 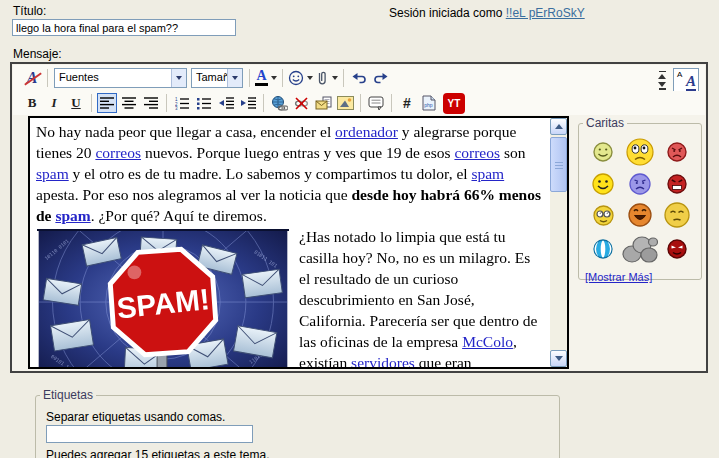 What do you see at coordinates (217, 78) in the screenshot?
I see `font-size-dropdown: Tamañ` at bounding box center [217, 78].